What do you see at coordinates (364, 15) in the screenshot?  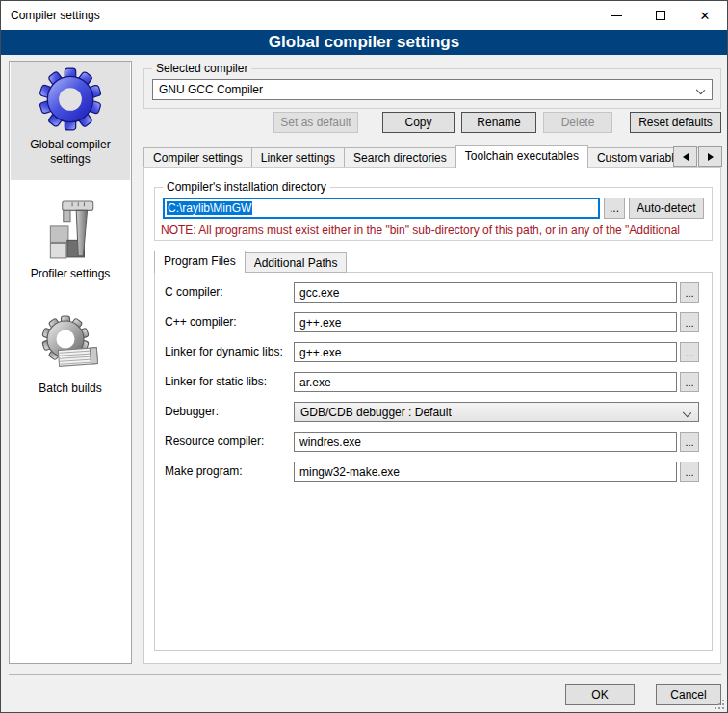 I see `titlebar: Compiler settings ✕` at bounding box center [364, 15].